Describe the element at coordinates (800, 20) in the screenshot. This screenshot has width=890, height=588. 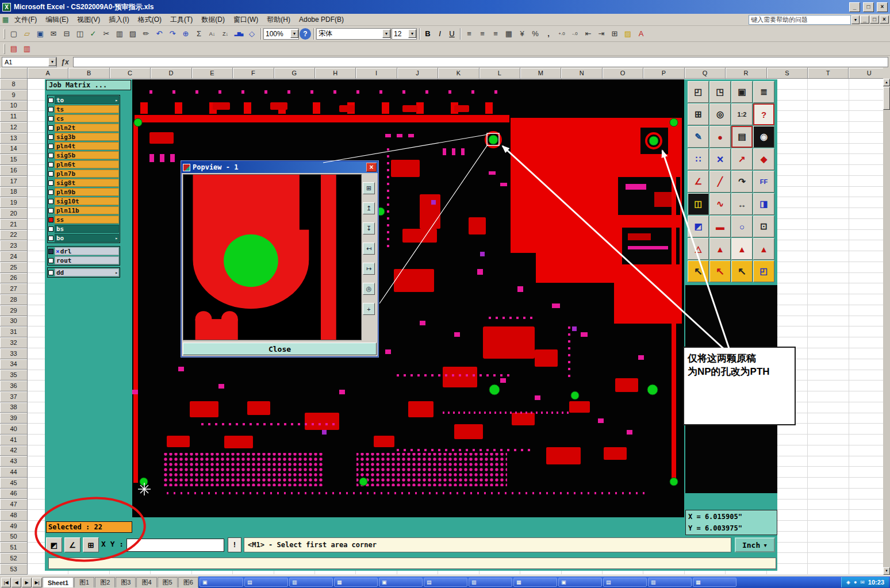
I see `help-question-input: 键入需要帮助的问题` at that location.